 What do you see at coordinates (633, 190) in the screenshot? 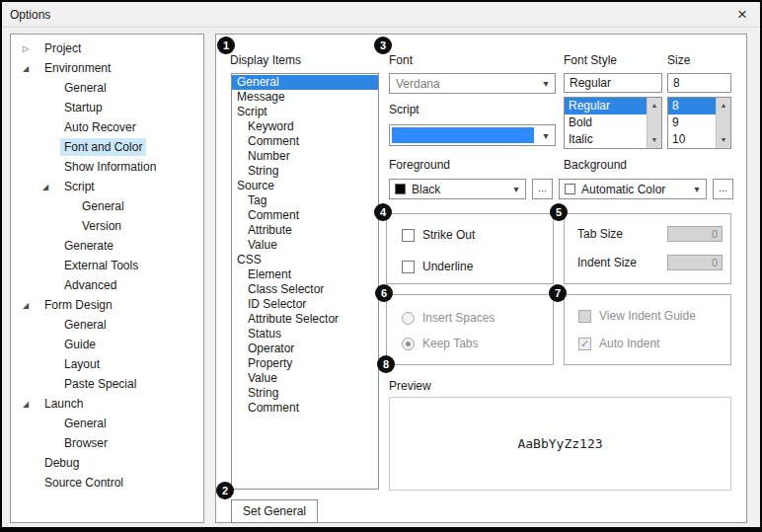
I see `background-color-select: Automatic Color ▾` at bounding box center [633, 190].